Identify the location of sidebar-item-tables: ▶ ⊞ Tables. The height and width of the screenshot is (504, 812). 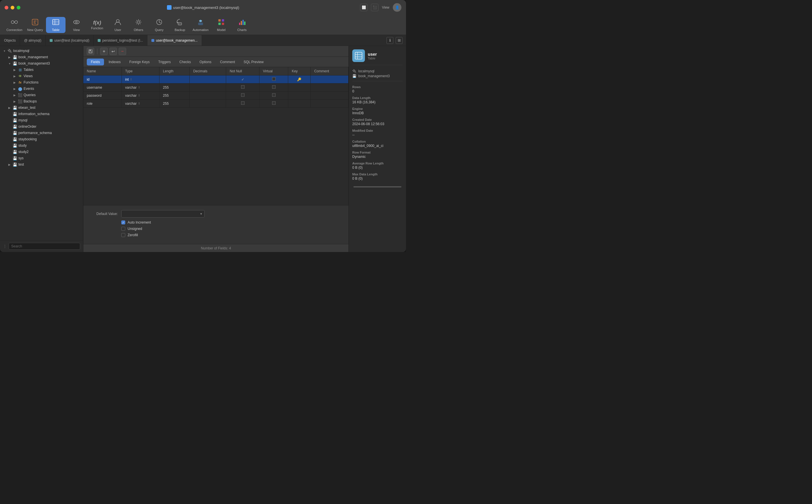
(41, 70).